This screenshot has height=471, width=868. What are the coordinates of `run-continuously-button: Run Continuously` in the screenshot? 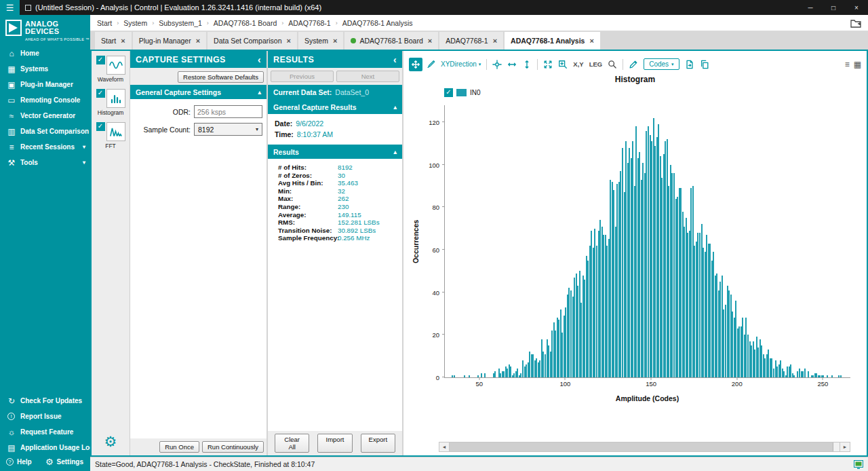 It's located at (233, 447).